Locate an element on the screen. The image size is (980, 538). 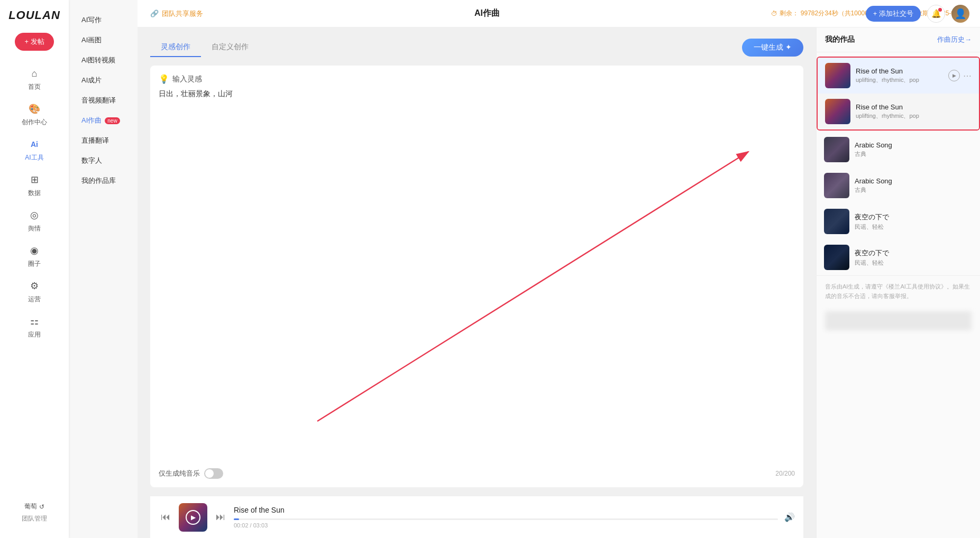
player-thumbnail: ▶ is located at coordinates (193, 517).